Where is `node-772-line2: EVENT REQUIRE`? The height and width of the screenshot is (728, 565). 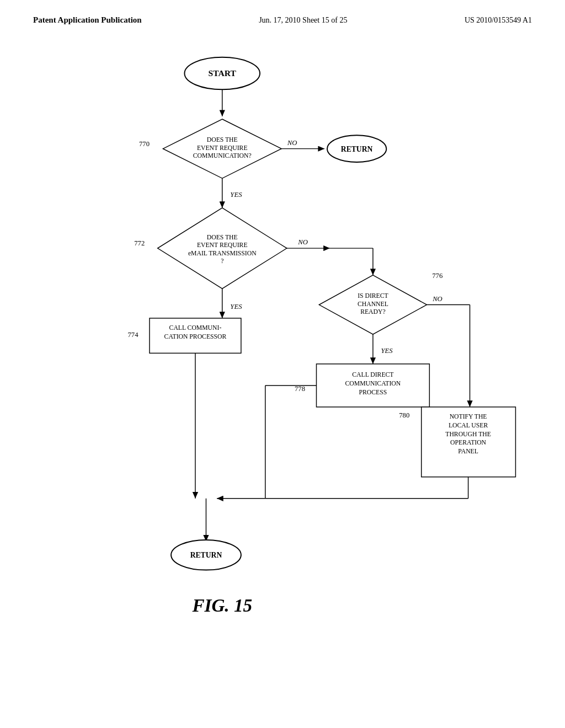 node-772-line2: EVENT REQUIRE is located at coordinates (222, 245).